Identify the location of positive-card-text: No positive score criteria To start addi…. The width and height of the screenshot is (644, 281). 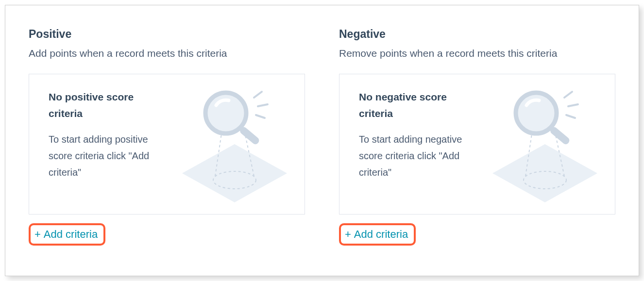
(109, 143).